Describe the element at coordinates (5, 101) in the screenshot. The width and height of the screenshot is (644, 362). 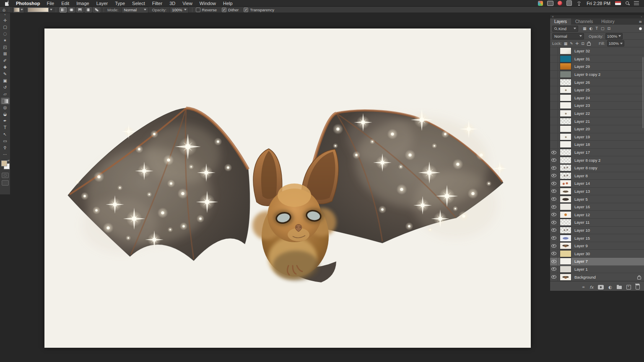
I see `gradient-tool-icon` at that location.